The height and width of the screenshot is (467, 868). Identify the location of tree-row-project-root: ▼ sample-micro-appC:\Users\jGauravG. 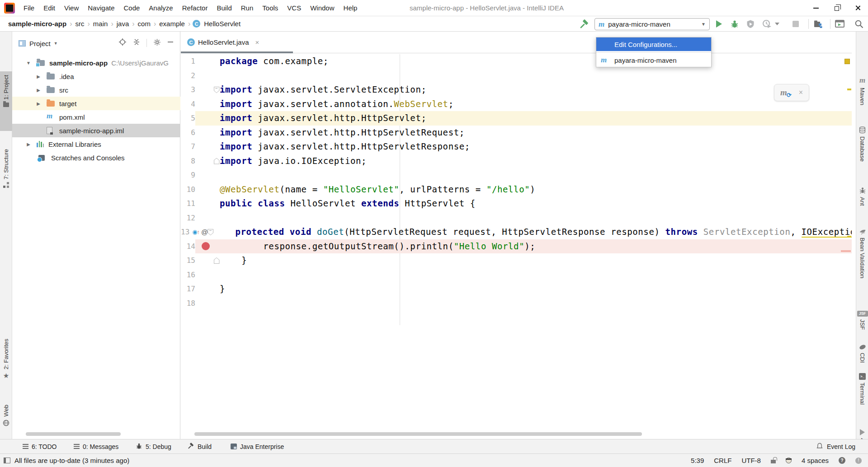
(96, 63).